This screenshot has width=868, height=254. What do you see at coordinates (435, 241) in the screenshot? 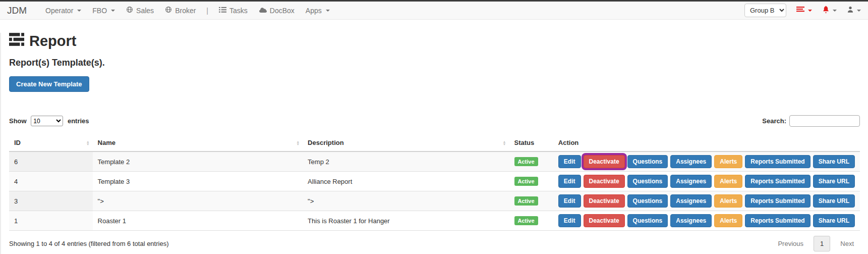
I see `table-footer: Showing 1 to 4 of 4 entries (filtered fr…` at bounding box center [435, 241].